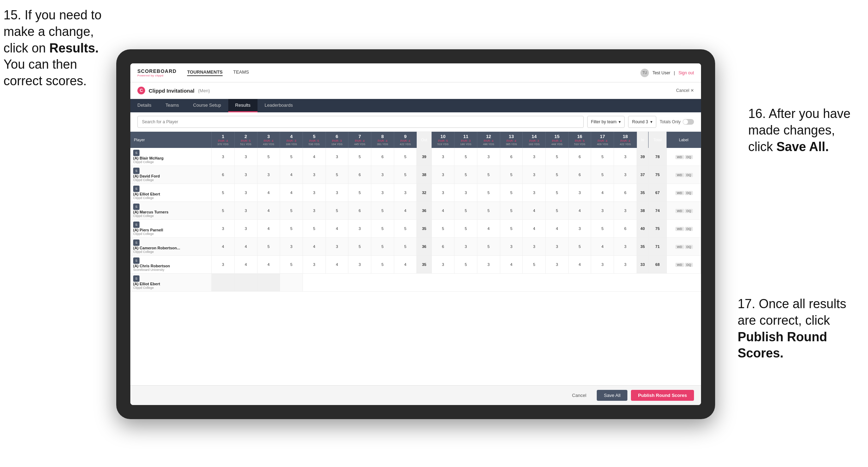  I want to click on hole-10-score: 6, so click(443, 247).